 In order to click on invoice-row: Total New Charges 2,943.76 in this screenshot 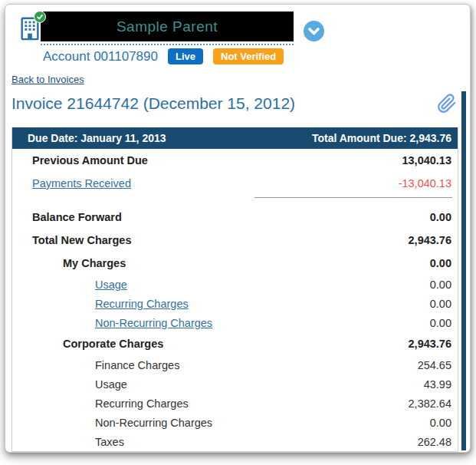, I will do `click(235, 240)`.